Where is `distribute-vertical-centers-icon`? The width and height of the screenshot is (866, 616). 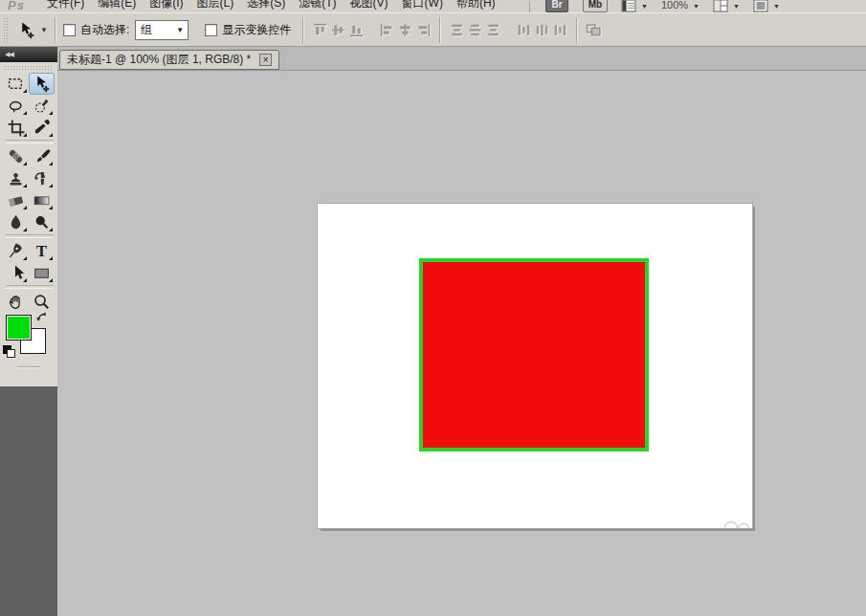 distribute-vertical-centers-icon is located at coordinates (475, 31).